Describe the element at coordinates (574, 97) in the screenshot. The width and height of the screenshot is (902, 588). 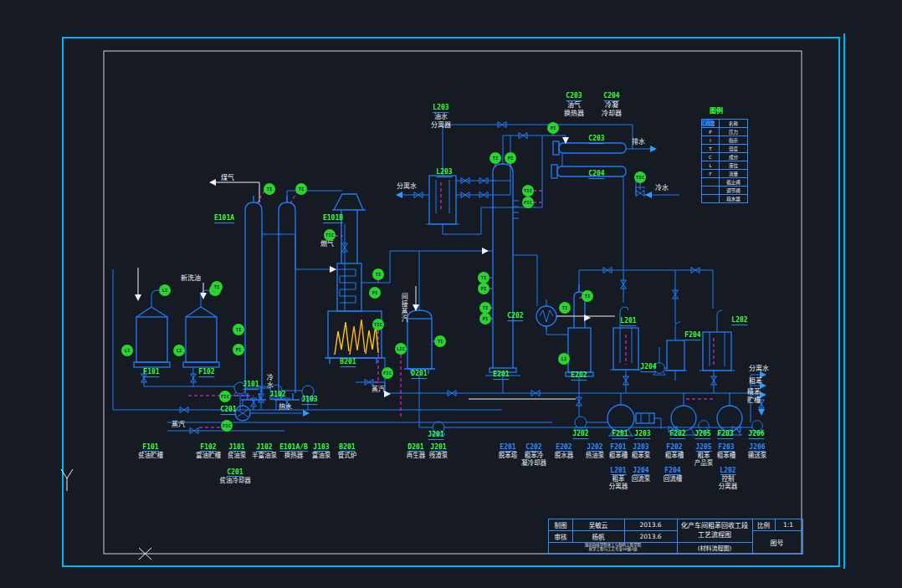
I see `caption-code: C203` at that location.